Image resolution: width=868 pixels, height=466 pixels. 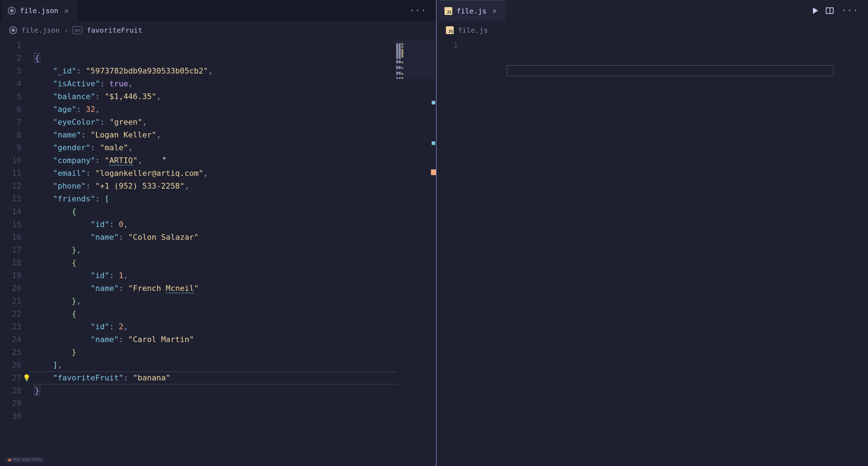 What do you see at coordinates (77, 30) in the screenshot?
I see `symbol-string-icon: abc` at bounding box center [77, 30].